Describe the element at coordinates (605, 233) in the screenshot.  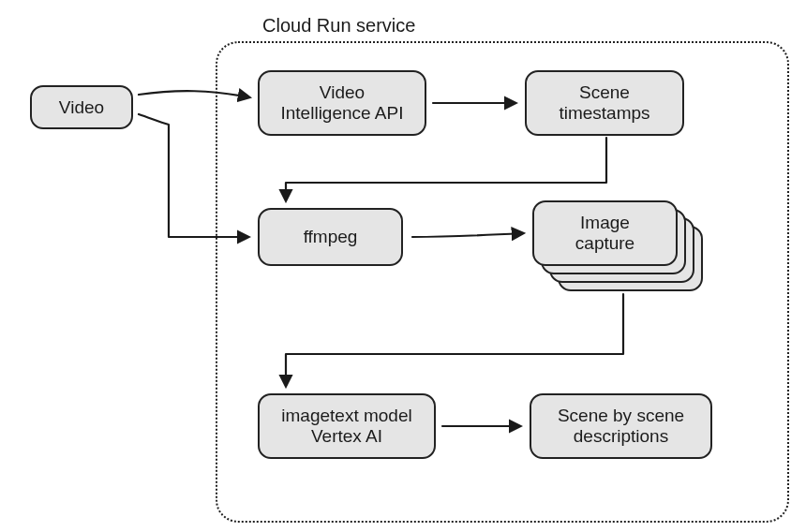
I see `node-image-capture-label: Imagecapture` at that location.